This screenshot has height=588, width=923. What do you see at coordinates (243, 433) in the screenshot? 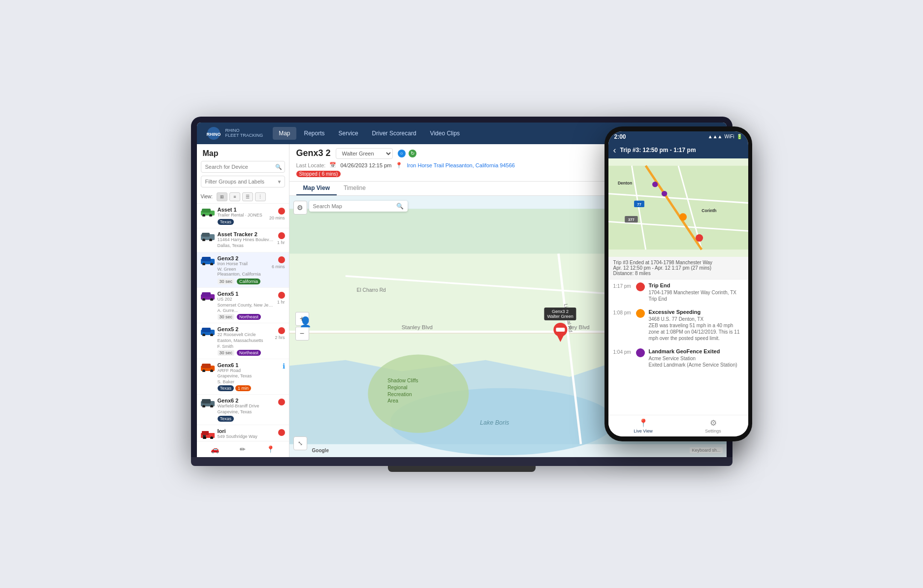
I see `list-item: Iori 549 Southridge Way` at bounding box center [243, 433].